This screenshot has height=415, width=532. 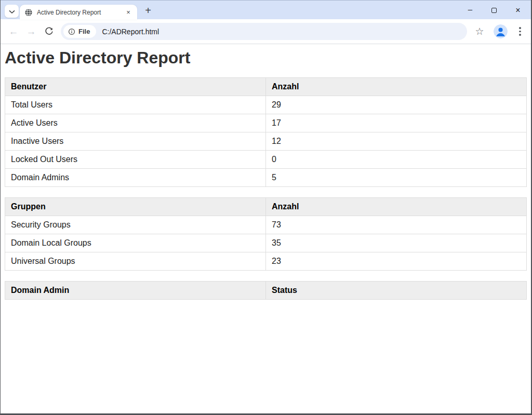 What do you see at coordinates (396, 261) in the screenshot?
I see `table-cell: 23` at bounding box center [396, 261].